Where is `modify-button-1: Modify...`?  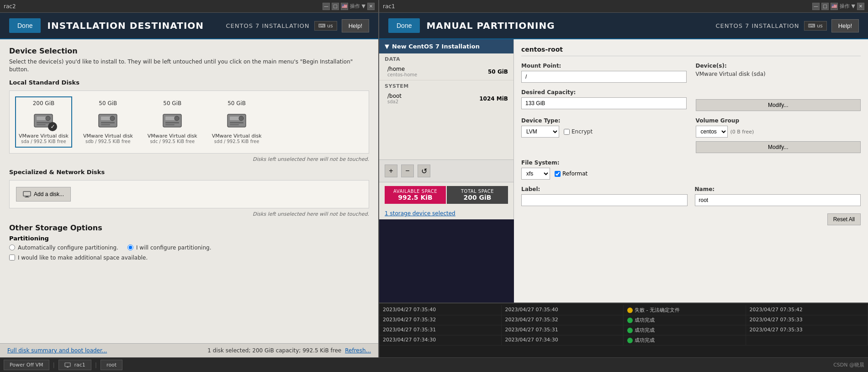
modify-button-1: Modify... is located at coordinates (778, 105).